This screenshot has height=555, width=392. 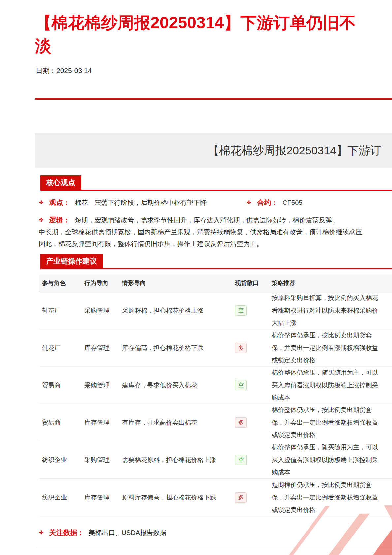 I want to click on focus-data-text: 美棉出口、USDA报告数据, so click(x=127, y=533).